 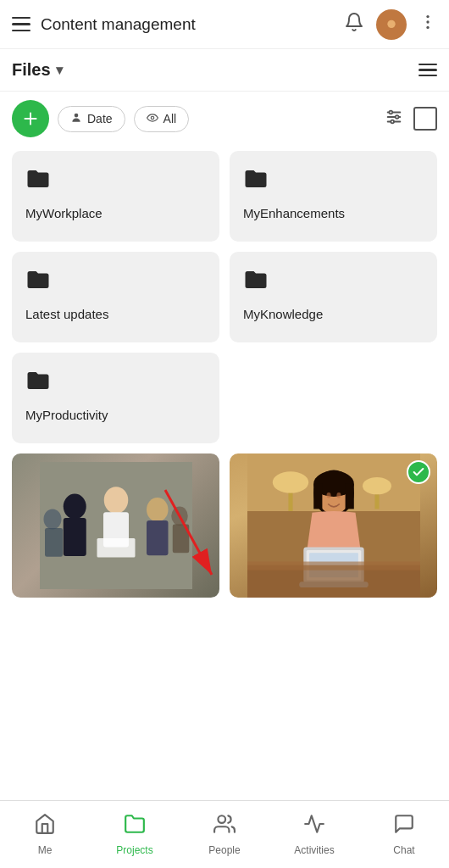 I want to click on folder-card: MyProductivity, so click(x=115, y=398).